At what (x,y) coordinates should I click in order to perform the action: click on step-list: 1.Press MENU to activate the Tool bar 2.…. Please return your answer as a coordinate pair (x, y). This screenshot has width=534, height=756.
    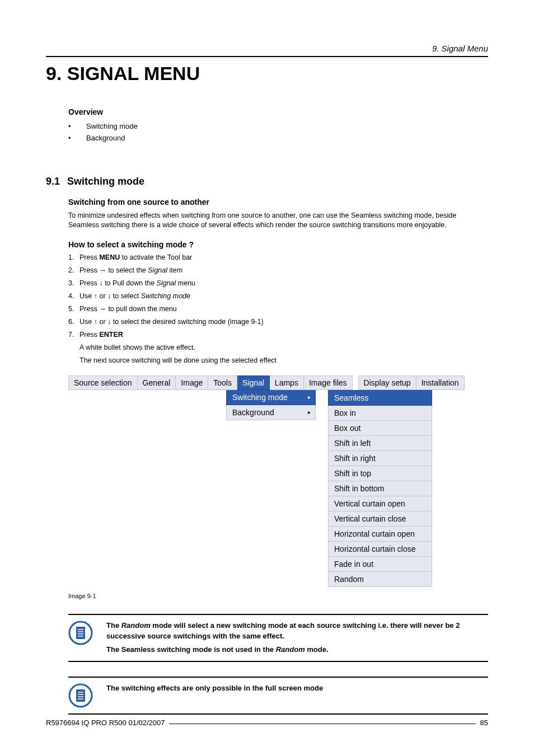
    Looking at the image, I should click on (278, 309).